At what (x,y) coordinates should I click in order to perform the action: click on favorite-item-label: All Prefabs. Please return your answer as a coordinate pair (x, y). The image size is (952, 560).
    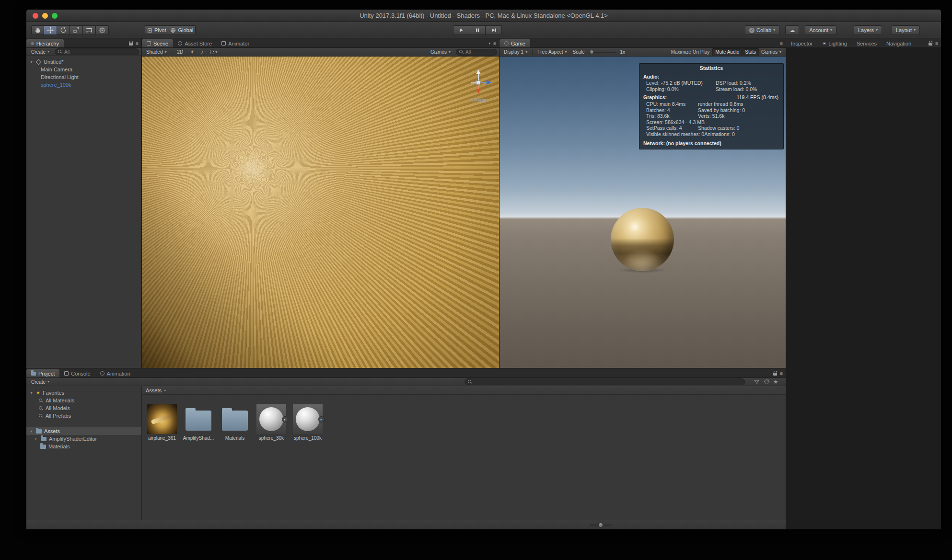
    Looking at the image, I should click on (58, 416).